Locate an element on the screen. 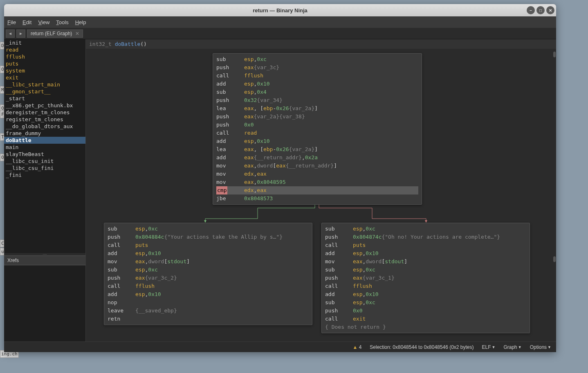 The image size is (588, 373). menu-edit: Edit is located at coordinates (27, 22).